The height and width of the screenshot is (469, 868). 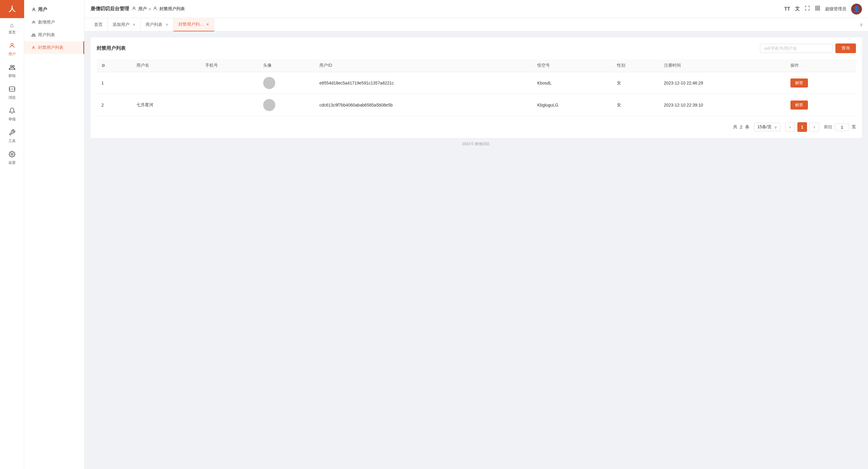 I want to click on row2-avatar, so click(x=286, y=105).